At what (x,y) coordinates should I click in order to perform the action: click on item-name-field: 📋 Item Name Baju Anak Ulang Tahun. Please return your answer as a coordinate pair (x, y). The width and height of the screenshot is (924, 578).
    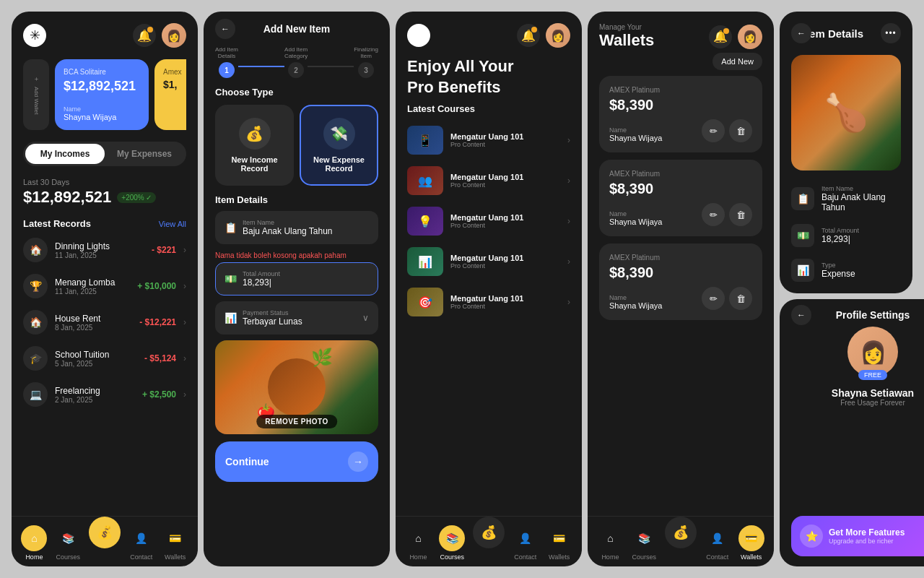
    Looking at the image, I should click on (297, 228).